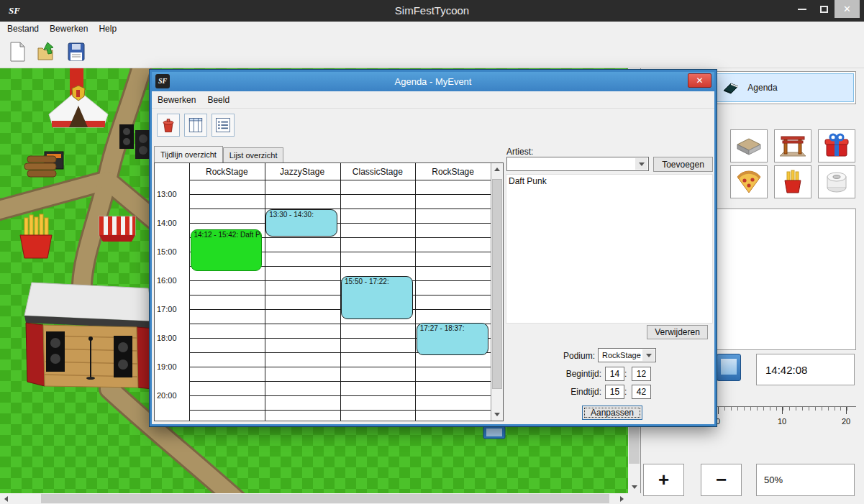 Image resolution: width=864 pixels, height=504 pixels. I want to click on artist-combobox, so click(578, 164).